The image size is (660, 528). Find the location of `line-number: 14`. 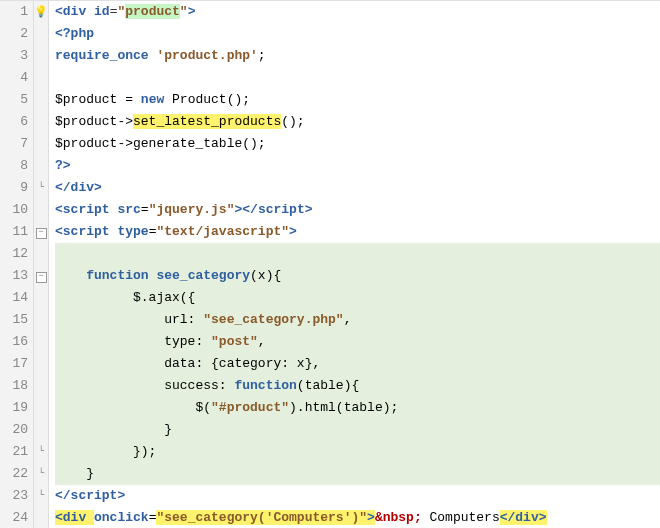

line-number: 14 is located at coordinates (14, 298).